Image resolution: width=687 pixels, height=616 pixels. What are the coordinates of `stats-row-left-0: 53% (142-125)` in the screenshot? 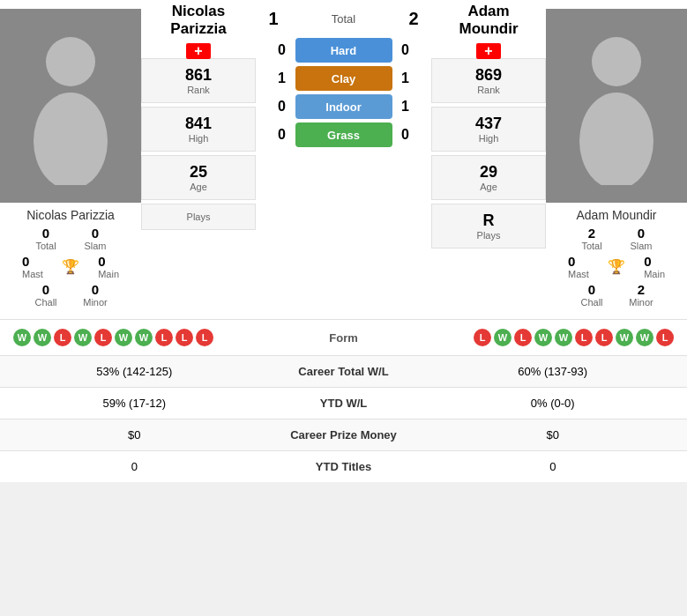 It's located at (134, 372).